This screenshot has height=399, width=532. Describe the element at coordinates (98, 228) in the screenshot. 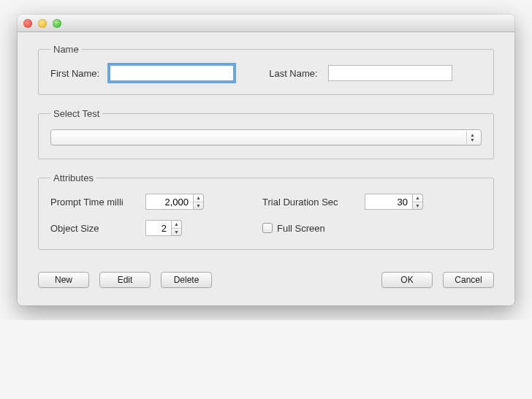

I see `object-size-label: Object Size` at that location.